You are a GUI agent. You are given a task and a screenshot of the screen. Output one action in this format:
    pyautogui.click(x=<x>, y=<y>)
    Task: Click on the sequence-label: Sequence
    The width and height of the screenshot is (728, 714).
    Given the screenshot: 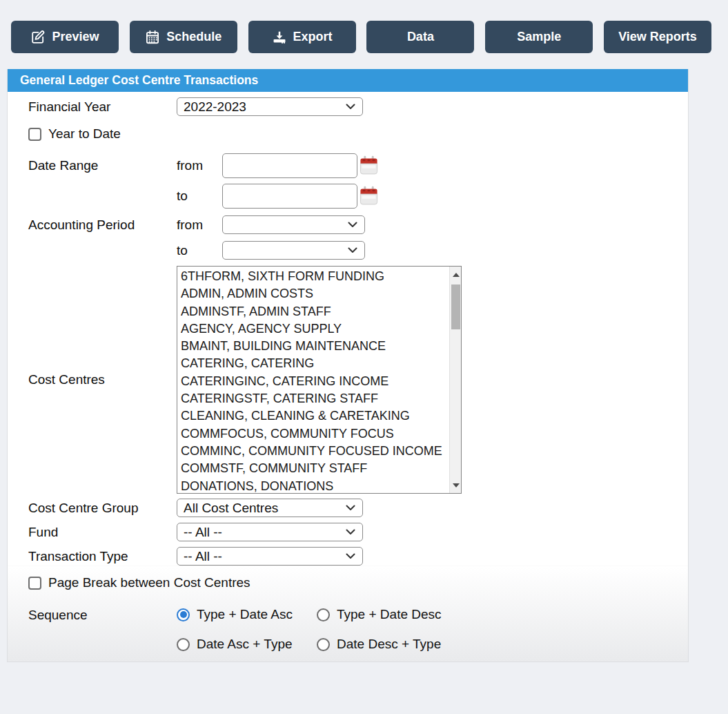 What is the action you would take?
    pyautogui.click(x=102, y=615)
    